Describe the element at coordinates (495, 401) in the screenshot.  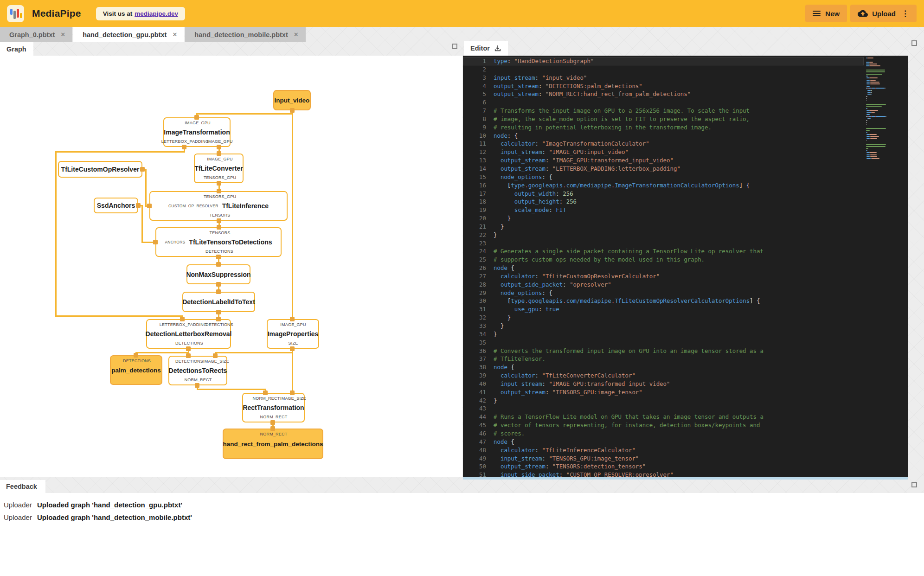
I see `code-token: }` at that location.